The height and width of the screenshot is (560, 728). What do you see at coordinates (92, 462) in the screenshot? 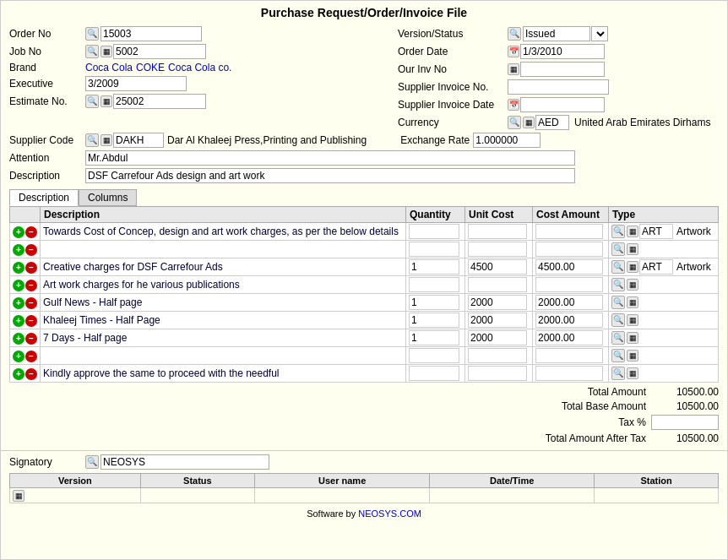
I see `signatory-search-icon: 🔍` at bounding box center [92, 462].